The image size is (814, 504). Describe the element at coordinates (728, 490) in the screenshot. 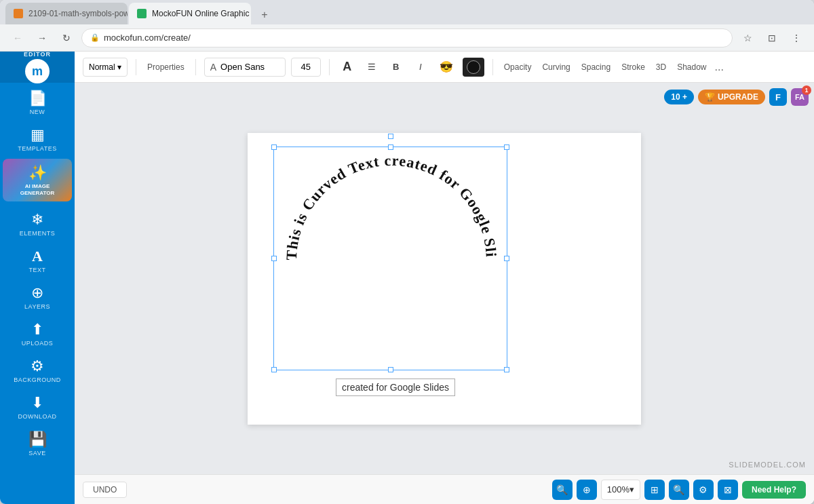

I see `zoom-crop-button: ⊠` at that location.